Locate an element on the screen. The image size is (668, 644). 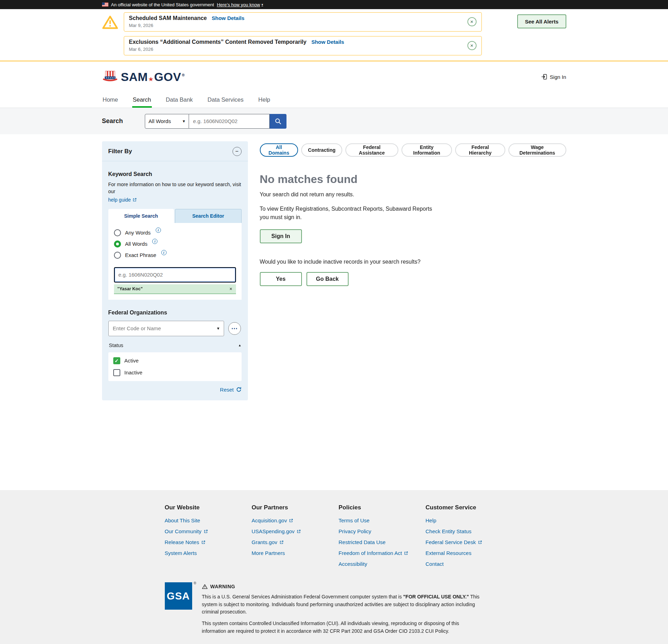
tab-simple-search: Simple Search is located at coordinates (141, 216).